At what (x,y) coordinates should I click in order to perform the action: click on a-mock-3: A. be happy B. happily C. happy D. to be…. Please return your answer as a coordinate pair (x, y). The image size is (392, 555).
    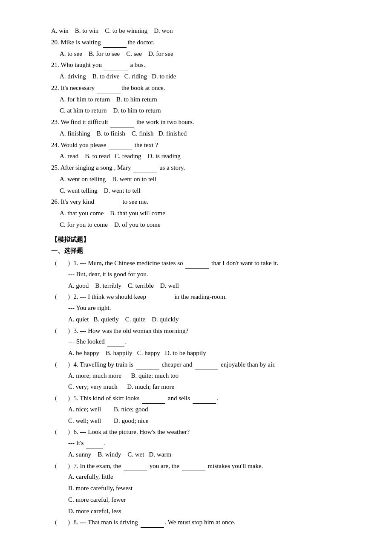
    Looking at the image, I should click on (196, 353).